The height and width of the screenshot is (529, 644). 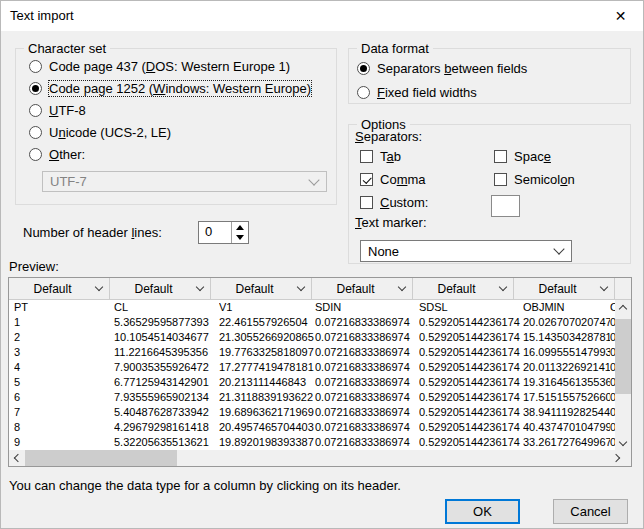 What do you see at coordinates (166, 338) in the screenshot?
I see `preview-cell: 10.1054514034677` at bounding box center [166, 338].